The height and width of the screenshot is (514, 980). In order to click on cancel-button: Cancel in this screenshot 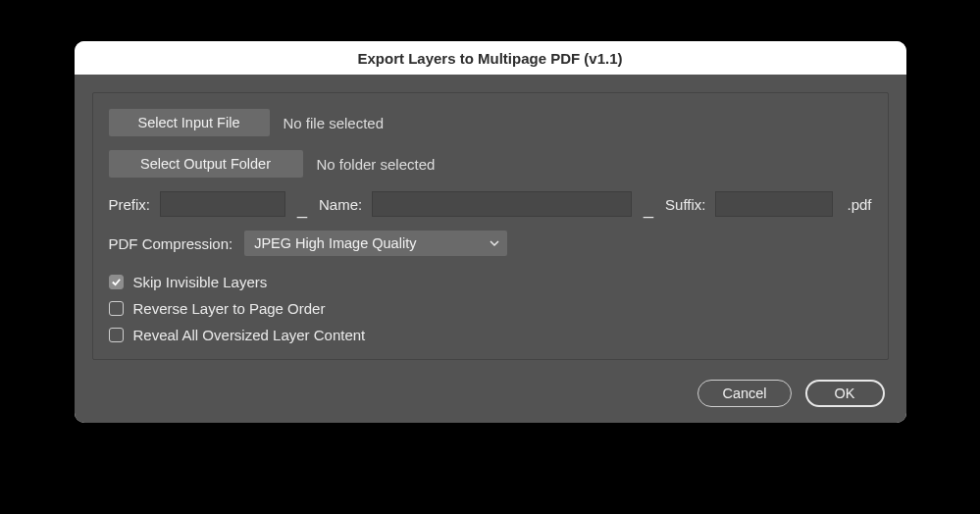, I will do `click(744, 393)`.